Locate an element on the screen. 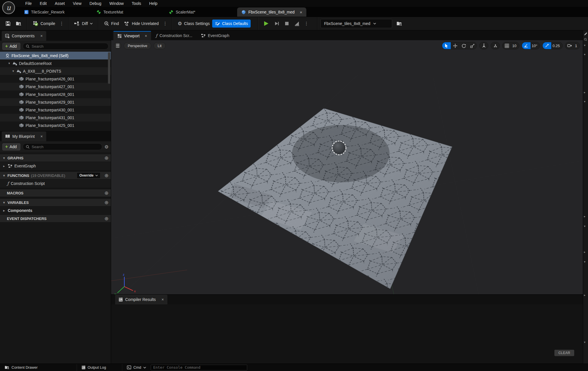 This screenshot has width=588, height=371. debug-object-dropdown: FbxScene_tiles_8x8_med is located at coordinates (356, 24).